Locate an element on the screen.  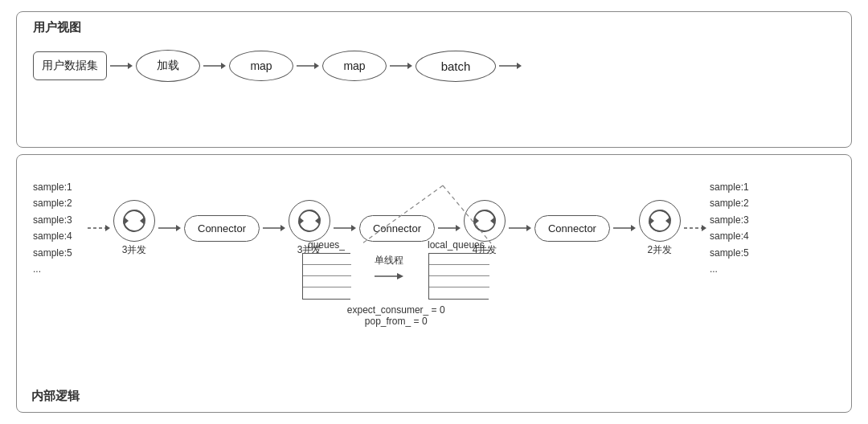
sample-right-5: sample:5 is located at coordinates (735, 253).